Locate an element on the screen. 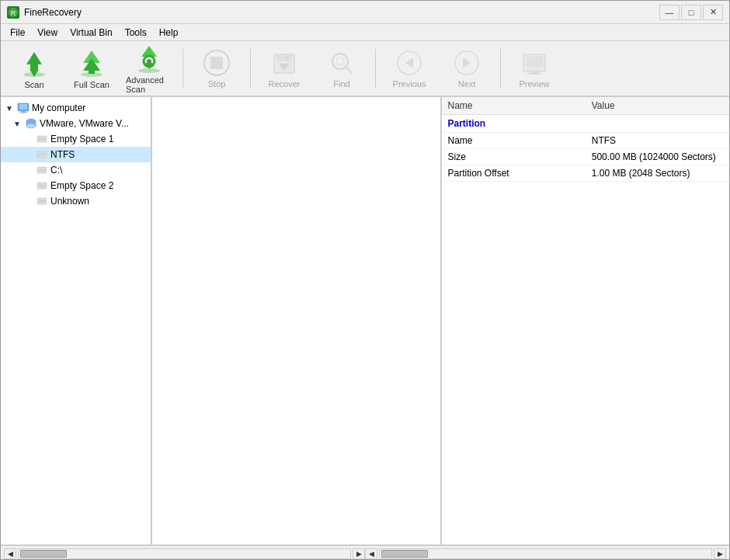 The height and width of the screenshot is (560, 730). next-label: Next is located at coordinates (468, 84).